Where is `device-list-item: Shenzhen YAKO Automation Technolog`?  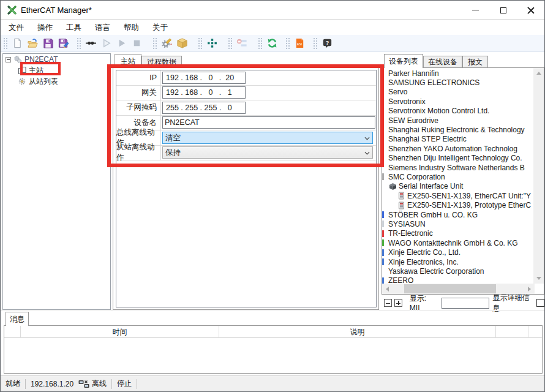 device-list-item: Shenzhen YAKO Automation Technolog is located at coordinates (458, 148).